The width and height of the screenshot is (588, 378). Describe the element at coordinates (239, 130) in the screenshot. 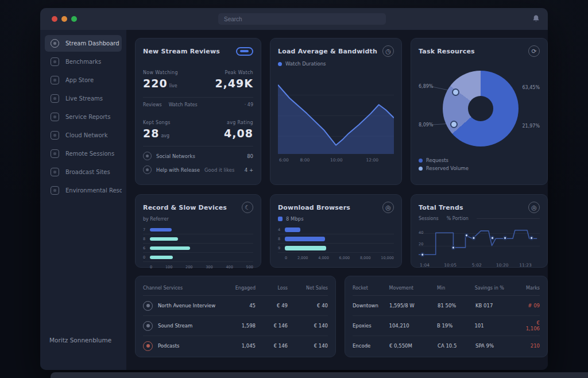

I see `stat-avg-rating: avg Rating 4,08` at that location.